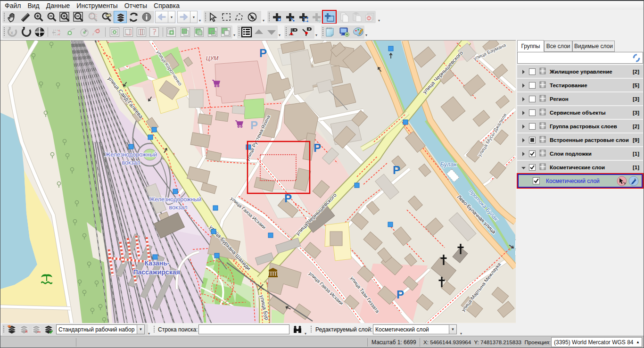 This screenshot has width=644, height=348. What do you see at coordinates (448, 164) in the screenshot?
I see `svg-text: Булак` at bounding box center [448, 164].